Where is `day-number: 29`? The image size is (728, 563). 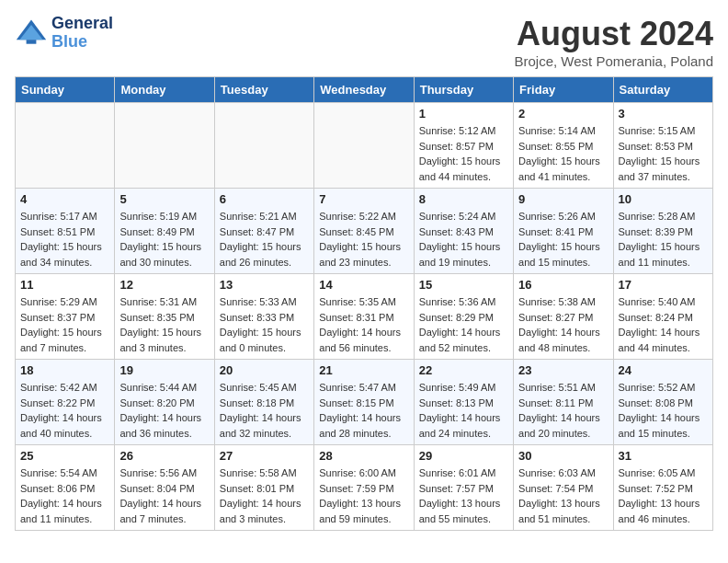 day-number: 29 is located at coordinates (463, 456).